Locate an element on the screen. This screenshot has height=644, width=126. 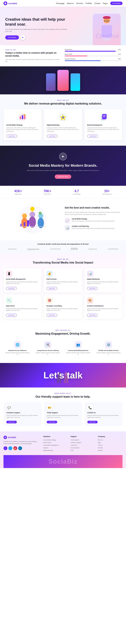
support-card-btn-1: Learn More is located at coordinates (52, 422).